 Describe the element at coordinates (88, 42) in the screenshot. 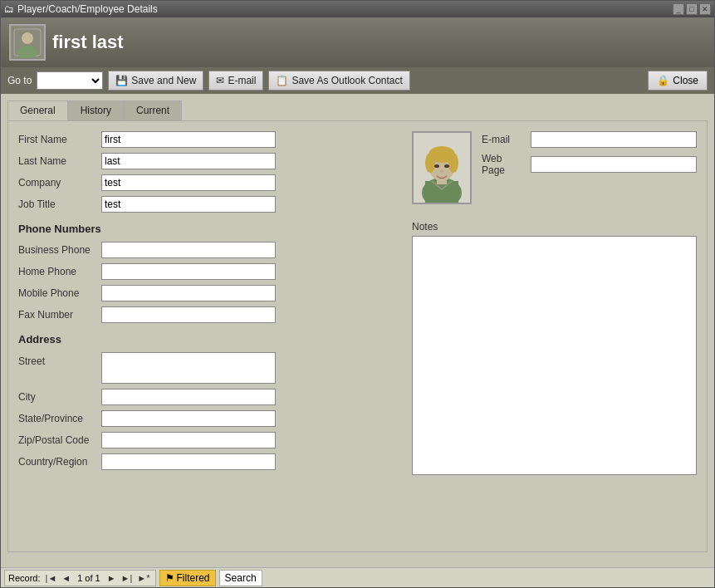

I see `record-title: first last` at that location.